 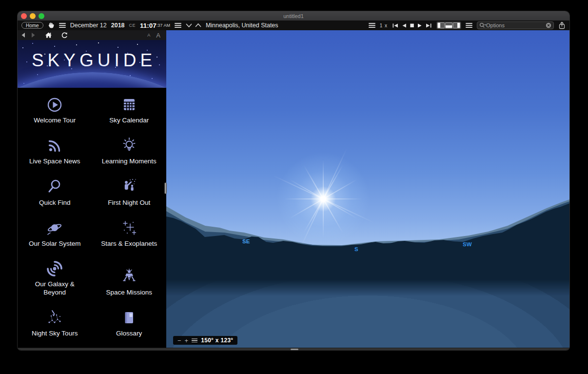 I want to click on titlebar: untitled1, so click(x=294, y=16).